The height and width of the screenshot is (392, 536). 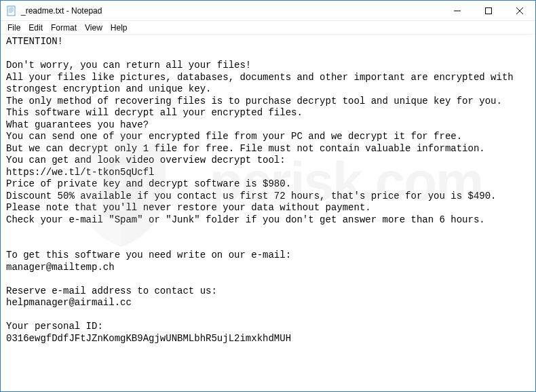 What do you see at coordinates (64, 28) in the screenshot?
I see `menu-format: Format` at bounding box center [64, 28].